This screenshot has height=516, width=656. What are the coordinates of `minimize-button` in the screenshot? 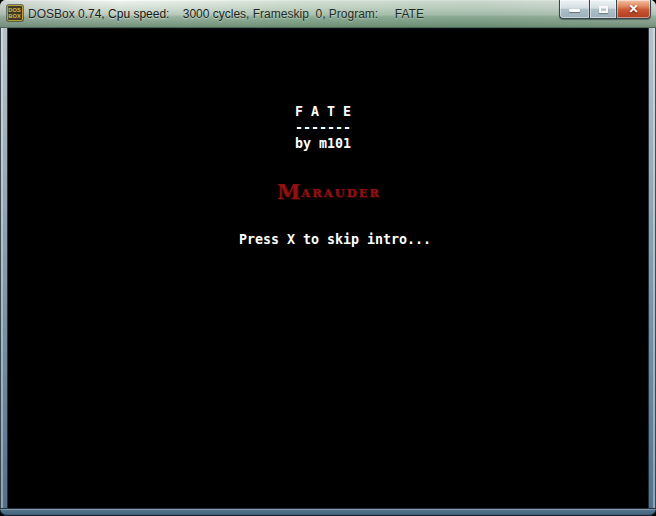 It's located at (574, 10).